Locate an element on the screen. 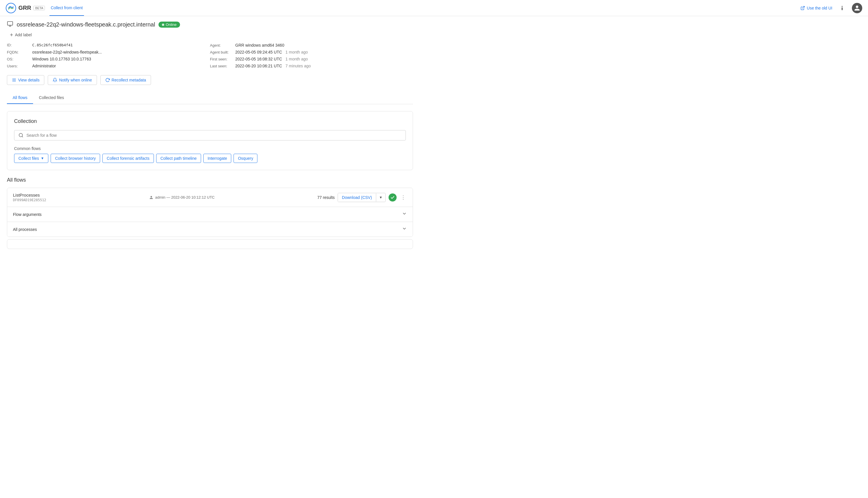 The height and width of the screenshot is (498, 868). all-processes-label: All processes is located at coordinates (25, 230).